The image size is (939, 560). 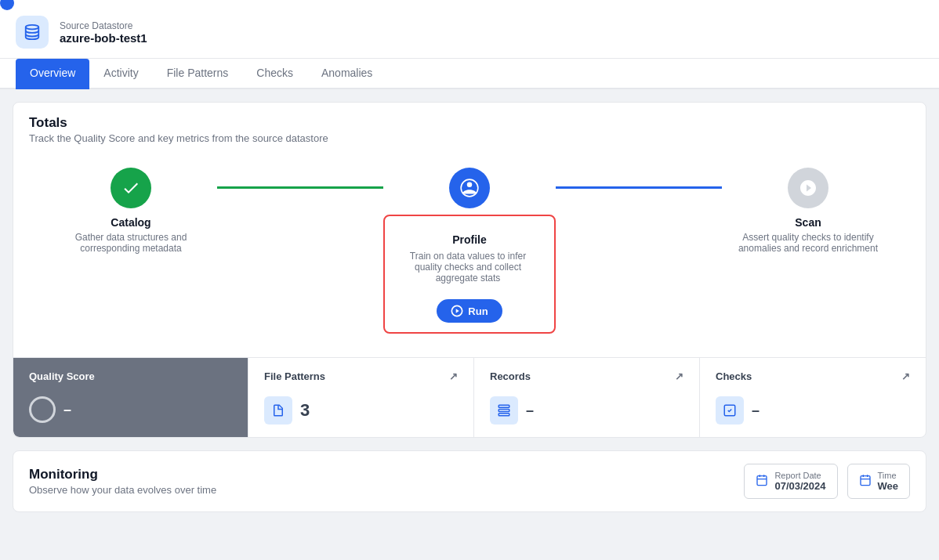 I want to click on catalog-desc: Gather data structures and corresponding…, so click(x=131, y=243).